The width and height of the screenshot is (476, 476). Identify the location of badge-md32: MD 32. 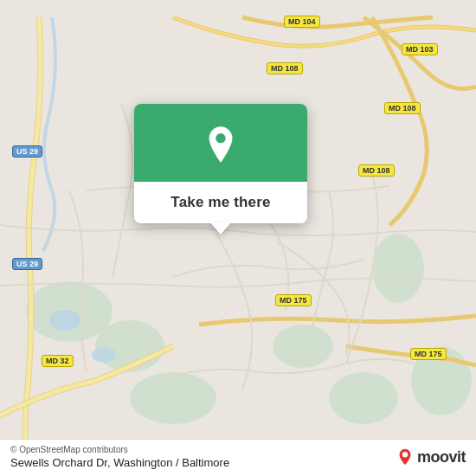
(57, 361).